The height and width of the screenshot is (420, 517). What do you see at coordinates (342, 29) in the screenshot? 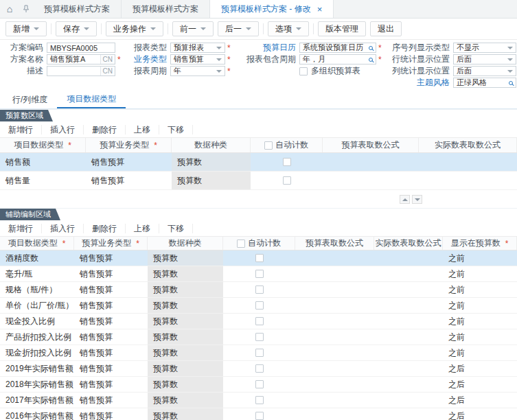
I see `version-manage-button: 版本管理` at bounding box center [342, 29].